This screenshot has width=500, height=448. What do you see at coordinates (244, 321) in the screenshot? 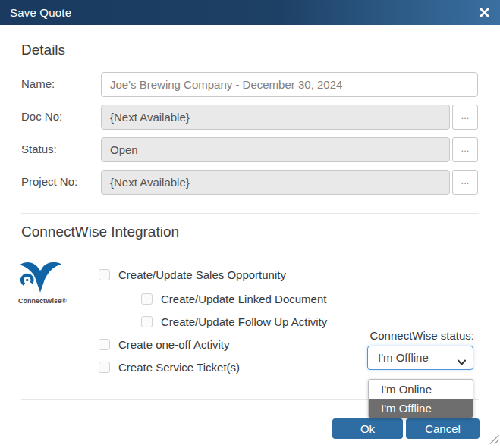
I see `checkbox-label-follow-up-activity: Create/Update Follow Up Activity` at bounding box center [244, 321].